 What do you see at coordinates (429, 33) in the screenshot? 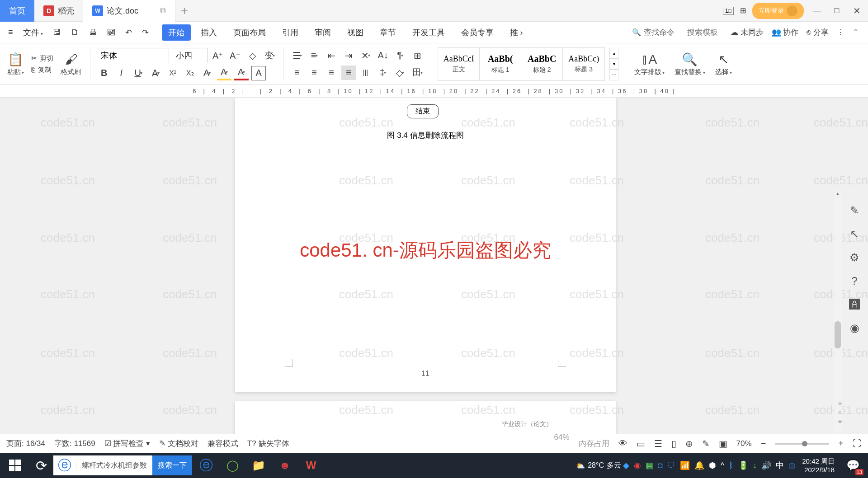
I see `menu-dev: 开发工具` at bounding box center [429, 33].